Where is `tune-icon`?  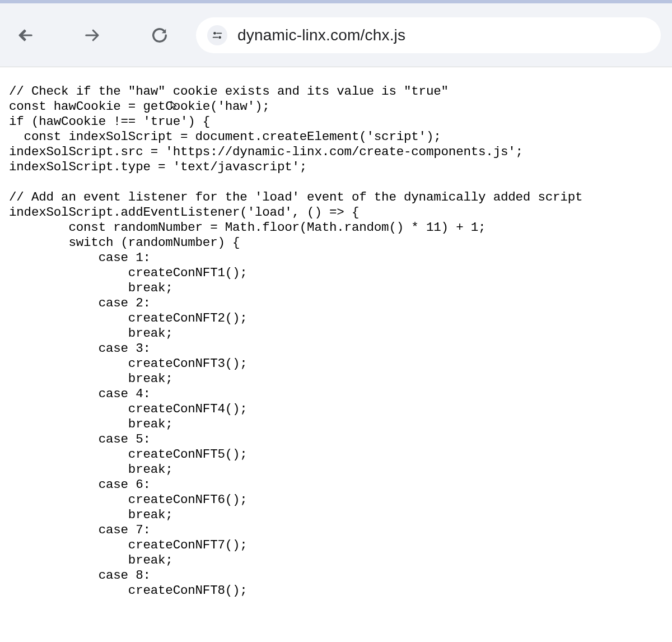 tune-icon is located at coordinates (217, 35).